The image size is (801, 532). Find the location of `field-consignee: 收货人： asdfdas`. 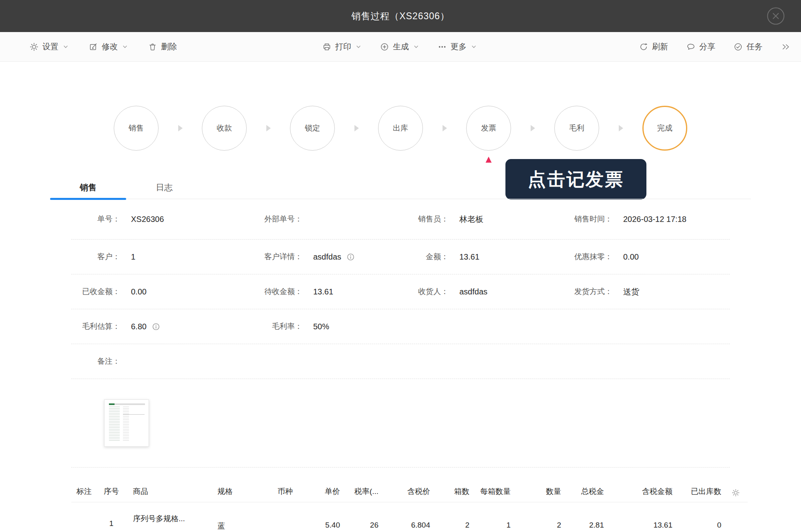

field-consignee: 收货人： asdfdas is located at coordinates (483, 292).